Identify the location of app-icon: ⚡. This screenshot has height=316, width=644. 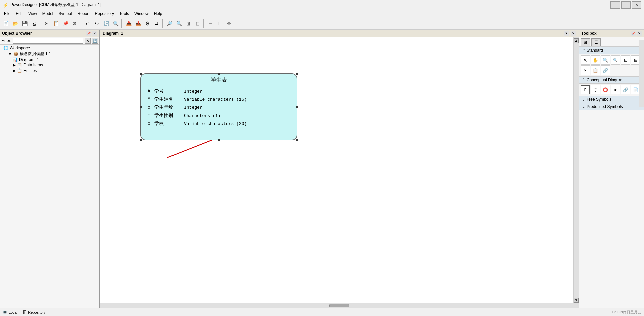
(5, 5).